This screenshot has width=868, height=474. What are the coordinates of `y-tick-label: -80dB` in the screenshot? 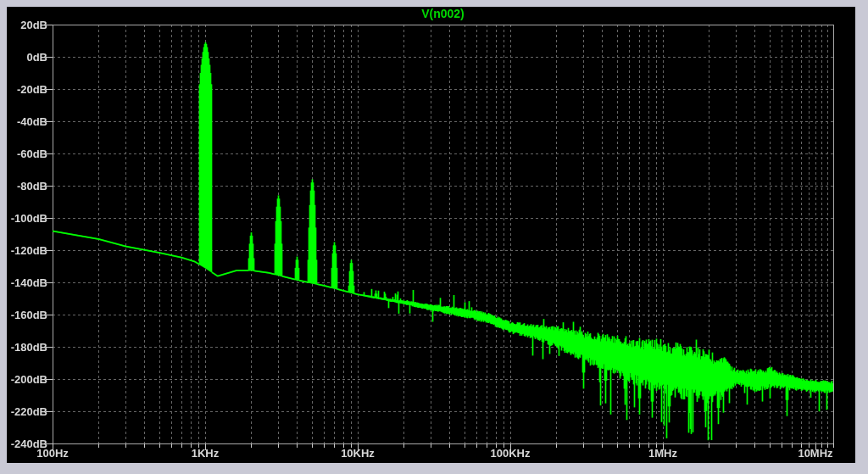 It's located at (25, 187).